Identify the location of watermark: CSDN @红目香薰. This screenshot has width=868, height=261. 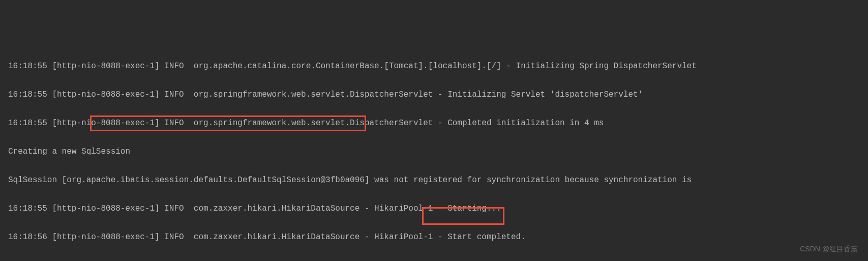
(829, 249).